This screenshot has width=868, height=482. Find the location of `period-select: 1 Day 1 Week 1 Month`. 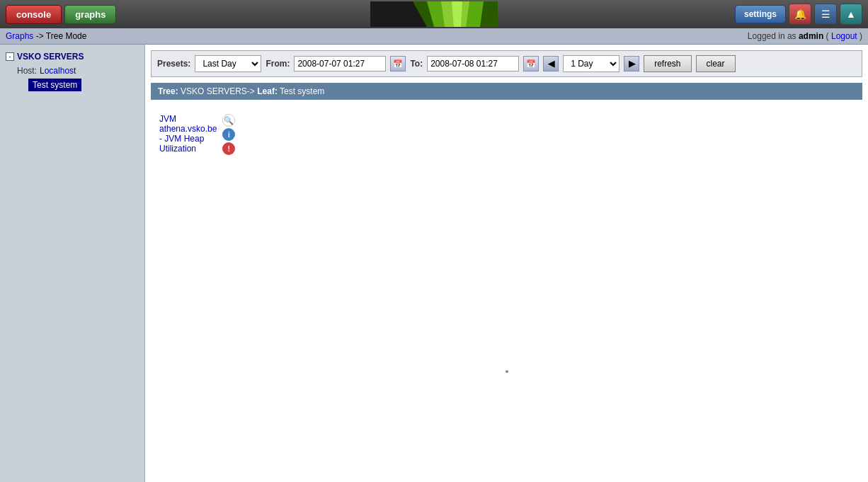

period-select: 1 Day 1 Week 1 Month is located at coordinates (591, 64).